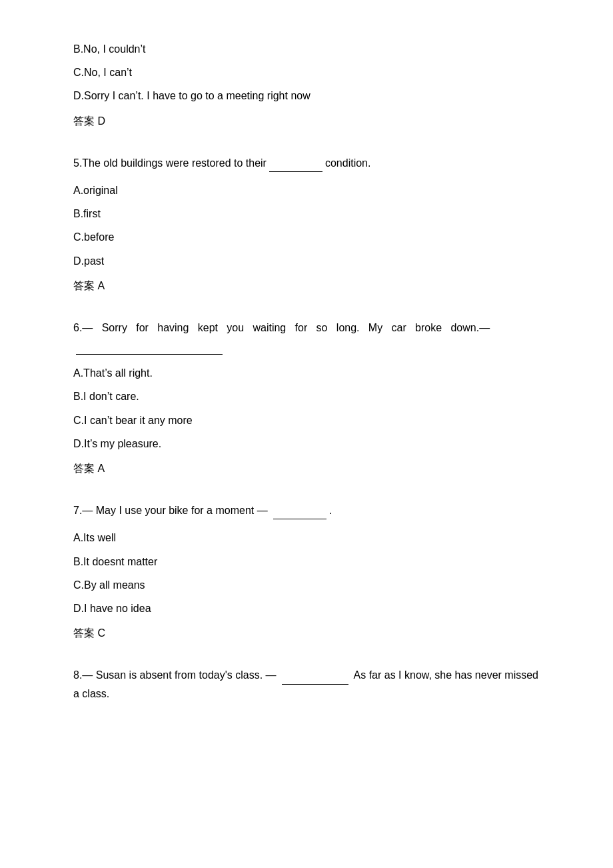 Image resolution: width=613 pixels, height=868 pixels. Describe the element at coordinates (306, 572) in the screenshot. I see `section-q7: 7.— May I use your bike for a moment — .…` at that location.